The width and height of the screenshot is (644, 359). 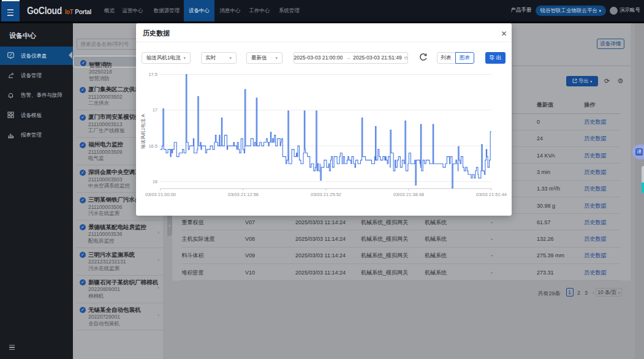 I want to click on svg-text: 03/03 21:38:48, so click(x=408, y=194).